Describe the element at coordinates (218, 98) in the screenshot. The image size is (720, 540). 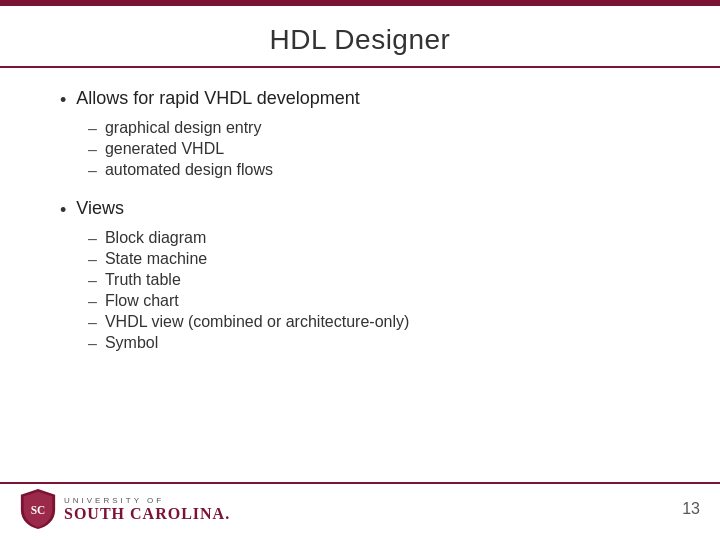
I see `main-bullet-1-text: Allows for rapid VHDL development` at that location.